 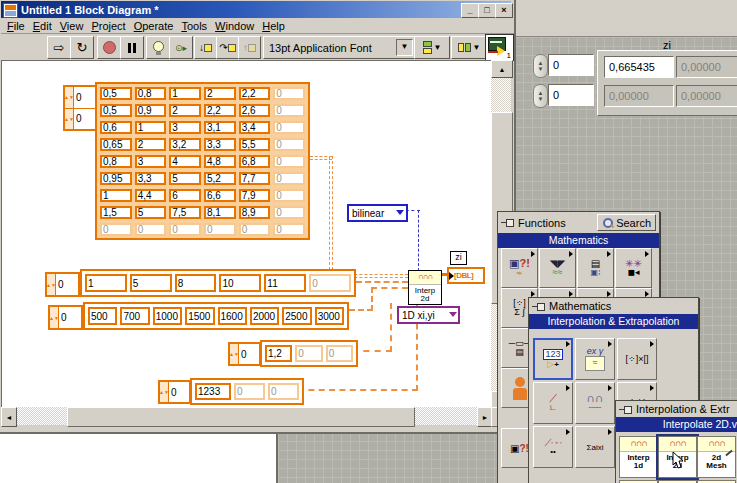 What do you see at coordinates (404, 48) in the screenshot?
I see `chevron-down-icon: ▼` at bounding box center [404, 48].